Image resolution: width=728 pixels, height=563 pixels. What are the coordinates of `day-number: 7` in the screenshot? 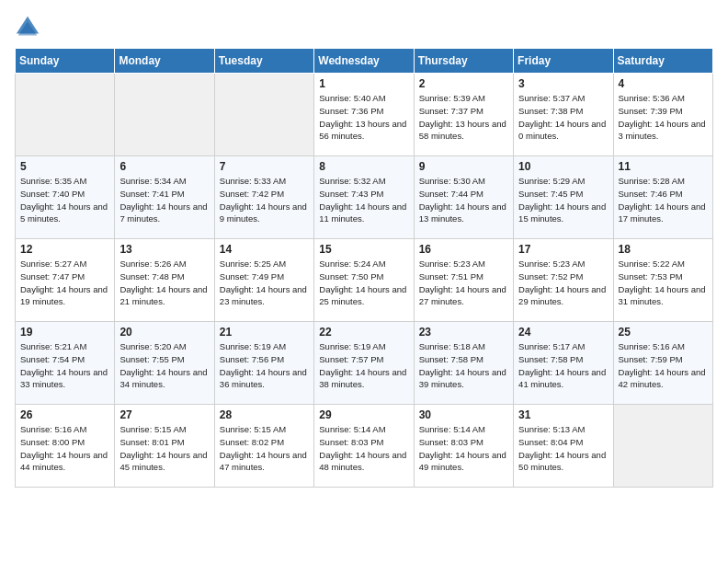 It's located at (265, 167).